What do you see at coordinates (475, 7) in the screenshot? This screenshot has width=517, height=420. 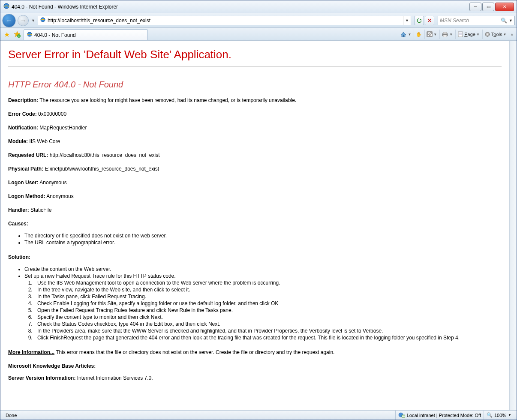 I see `minimize-button: ─` at bounding box center [475, 7].